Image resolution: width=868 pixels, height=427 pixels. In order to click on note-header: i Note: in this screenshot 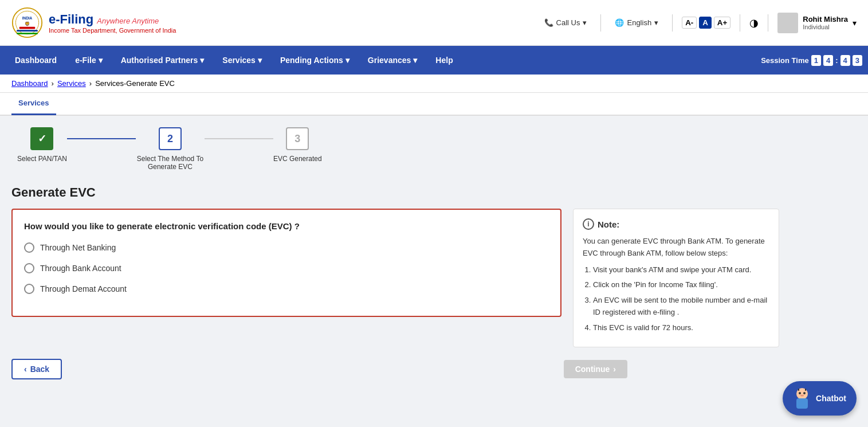, I will do `click(676, 224)`.